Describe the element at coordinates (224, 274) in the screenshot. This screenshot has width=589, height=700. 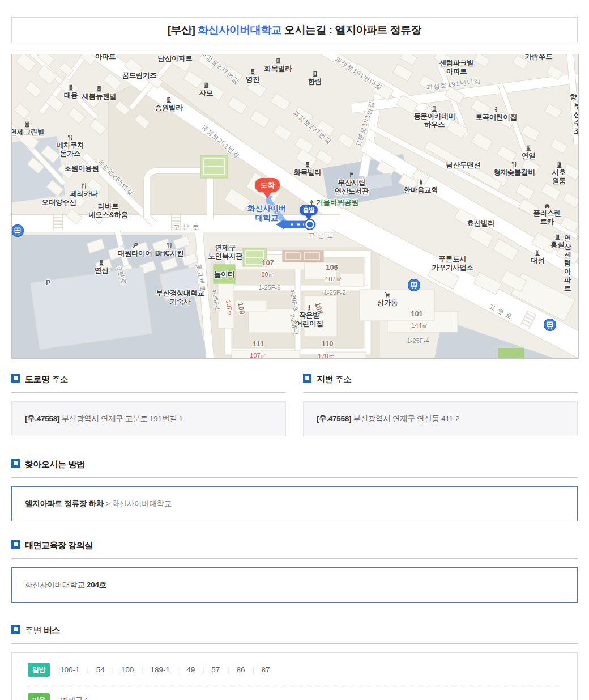
I see `map-label-text: 놀이터` at that location.